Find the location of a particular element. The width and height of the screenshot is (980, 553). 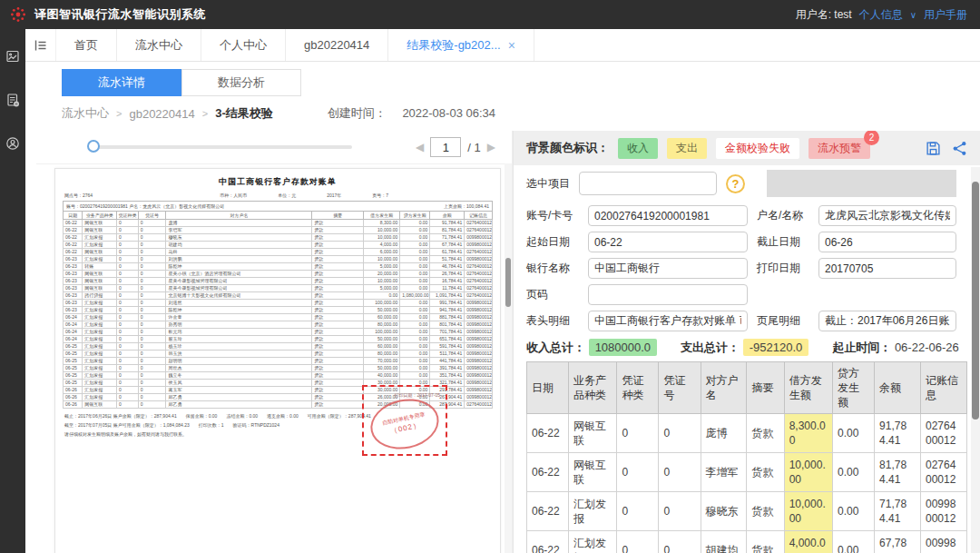

field-input-截止日期 is located at coordinates (887, 242).